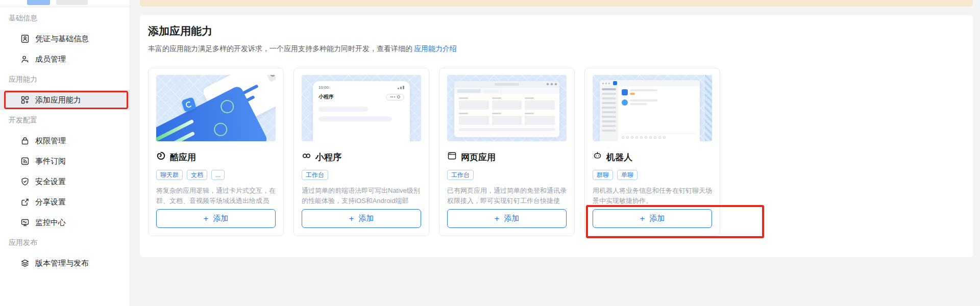  What do you see at coordinates (478, 157) in the screenshot?
I see `card-title-label: 网页应用` at bounding box center [478, 157].